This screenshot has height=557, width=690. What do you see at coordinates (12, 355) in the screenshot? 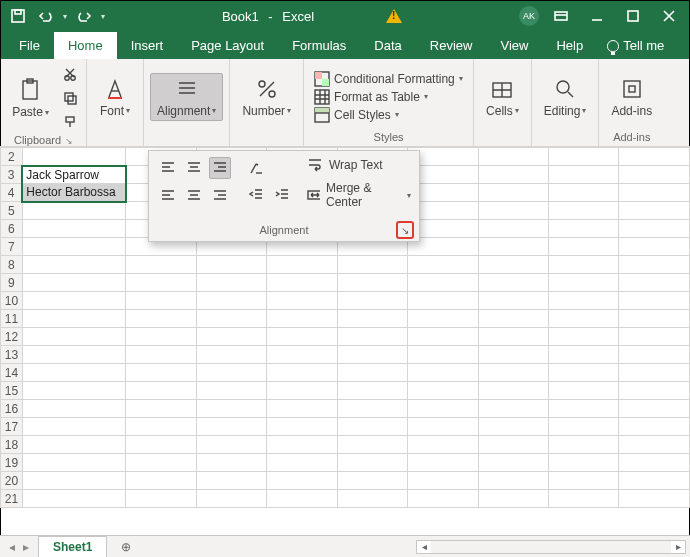
I see `row-header: 13` at bounding box center [12, 355].